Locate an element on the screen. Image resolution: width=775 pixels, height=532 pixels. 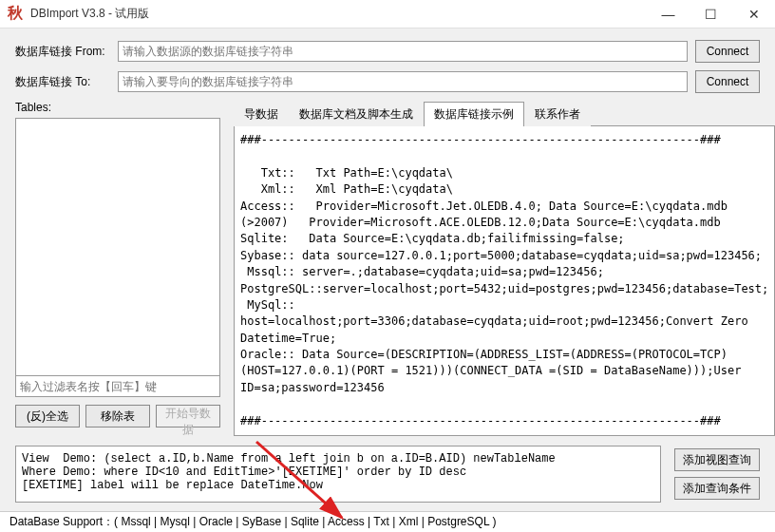
titlebar: 秋 DBImport V3.8 - 试用版 — ☐ ✕ is located at coordinates (388, 14).